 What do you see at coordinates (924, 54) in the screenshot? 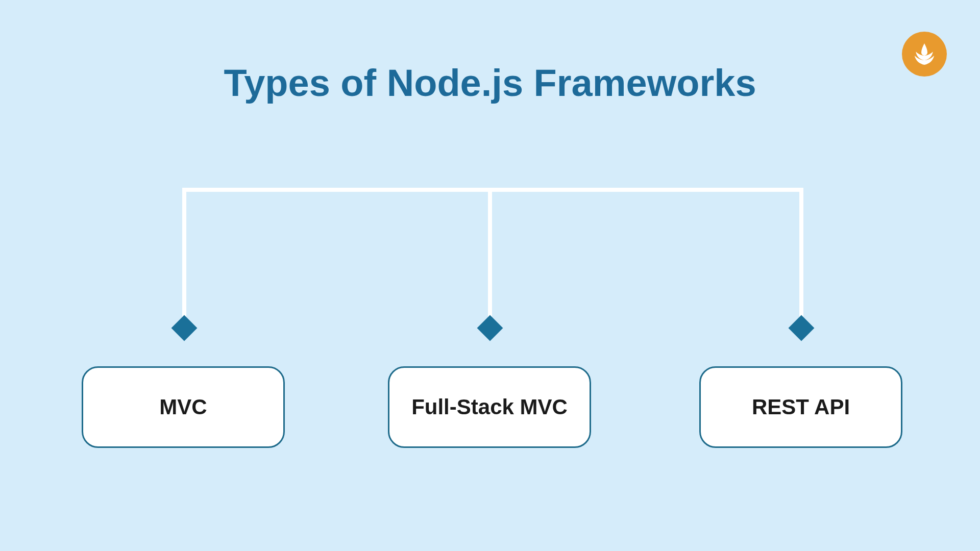
I see `lotus-flame-icon` at bounding box center [924, 54].